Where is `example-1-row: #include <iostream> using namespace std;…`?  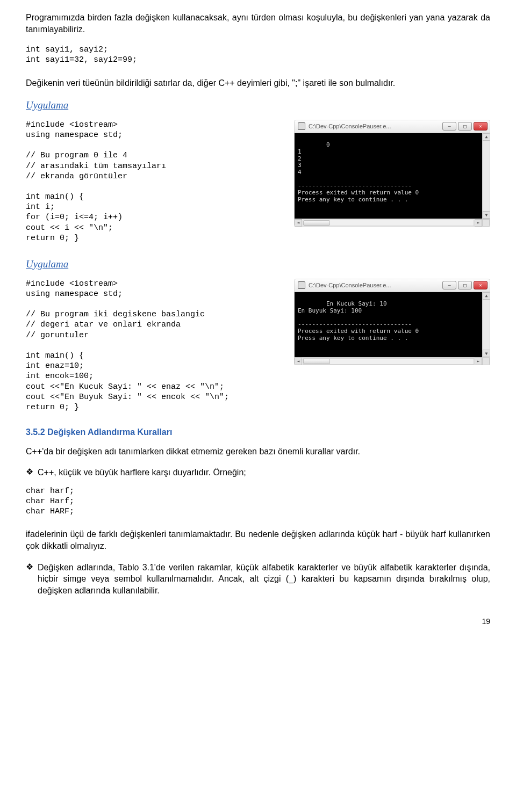 example-1-row: #include <iostream> using namespace std;… is located at coordinates (258, 182).